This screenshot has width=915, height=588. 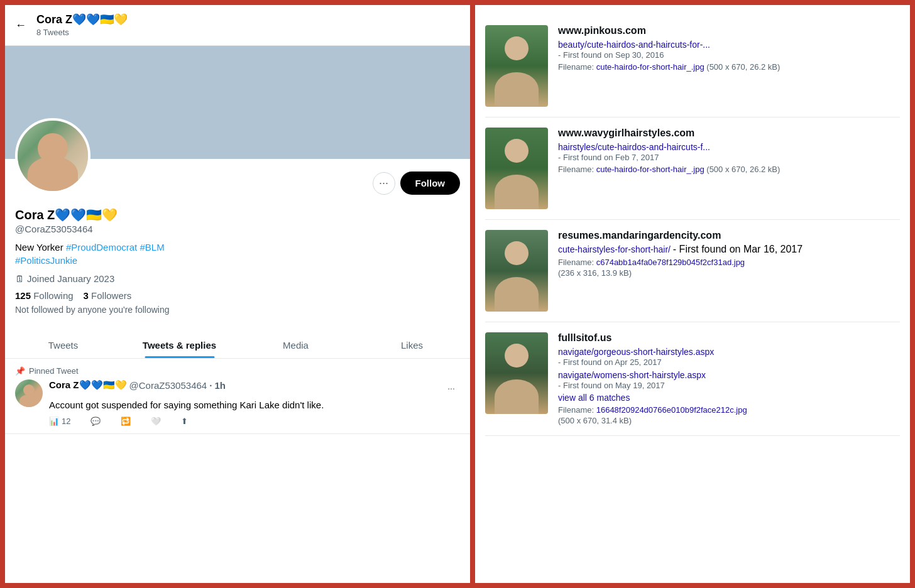 What do you see at coordinates (238, 344) in the screenshot?
I see `profile-tabs: Tweets Tweets & replies Media Likes` at bounding box center [238, 344].